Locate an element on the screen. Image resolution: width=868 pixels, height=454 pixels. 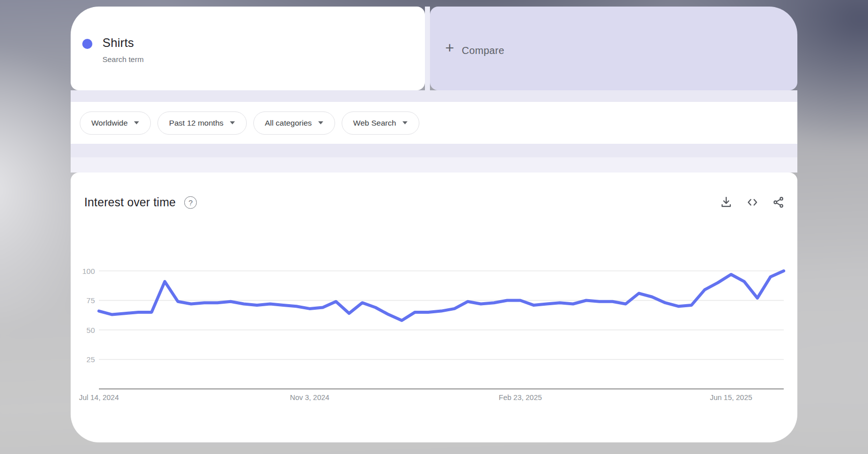
y-axis-tick-label: 25 is located at coordinates (91, 359).